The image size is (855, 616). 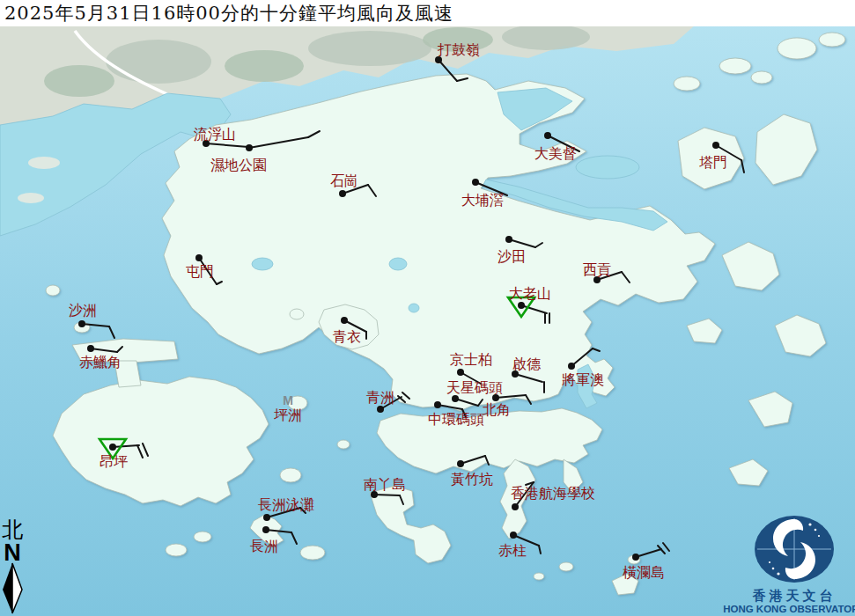 I want to click on shek-kwu-chau, so click(x=313, y=553).